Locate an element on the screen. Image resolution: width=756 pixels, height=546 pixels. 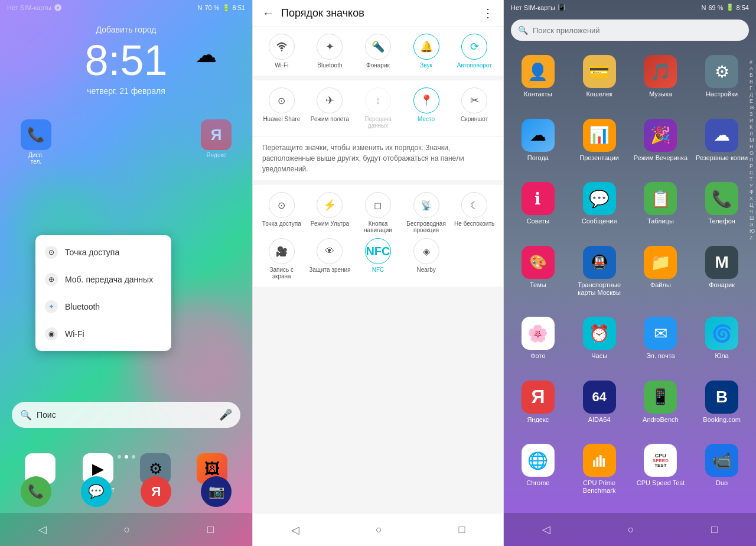
icon-ultra: ⚡ Режим Ультра is located at coordinates (330, 213).